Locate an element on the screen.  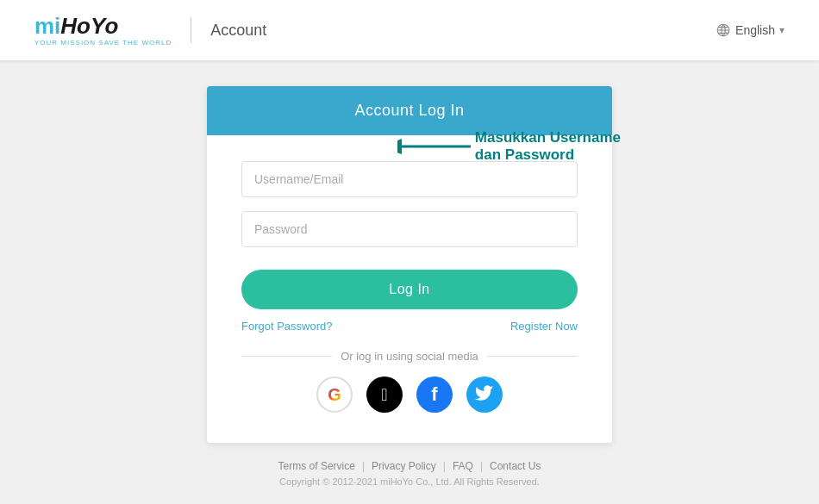
google-login-button: G is located at coordinates (334, 395).